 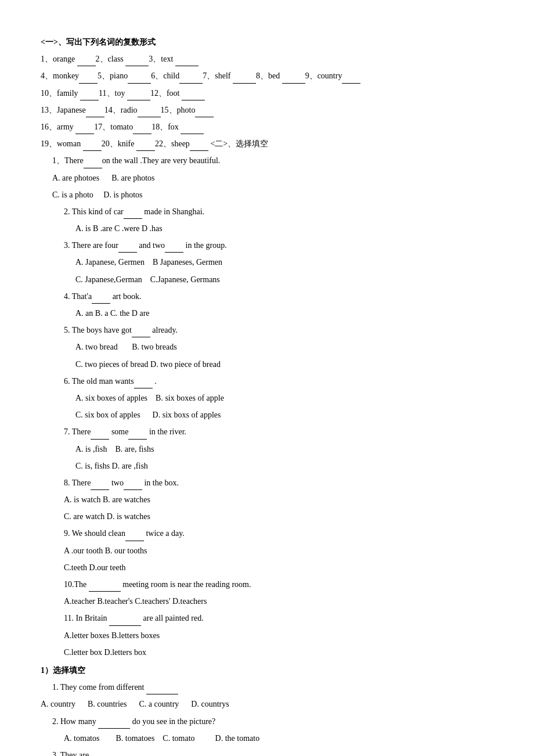 What do you see at coordinates (284, 365) in the screenshot?
I see `q5-cd: C. two pieces of bread D. two piece of b…` at bounding box center [284, 365].